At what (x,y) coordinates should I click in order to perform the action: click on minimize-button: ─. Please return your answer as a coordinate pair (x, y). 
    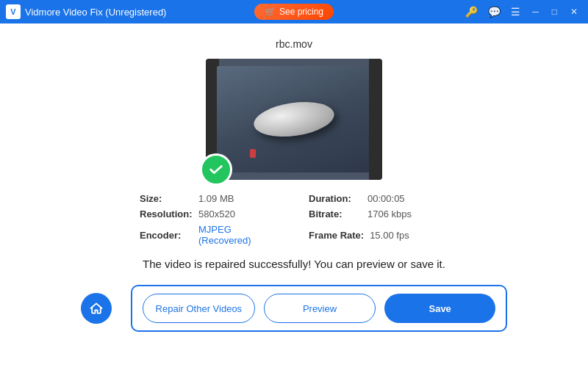
    Looking at the image, I should click on (535, 12).